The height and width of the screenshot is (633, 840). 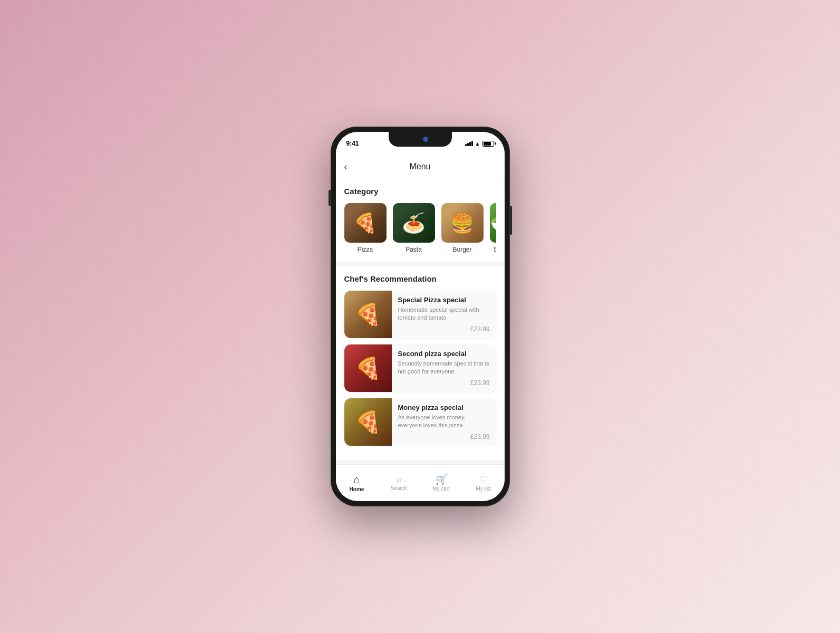 What do you see at coordinates (420, 167) in the screenshot?
I see `app-header: ‹ Menu` at bounding box center [420, 167].